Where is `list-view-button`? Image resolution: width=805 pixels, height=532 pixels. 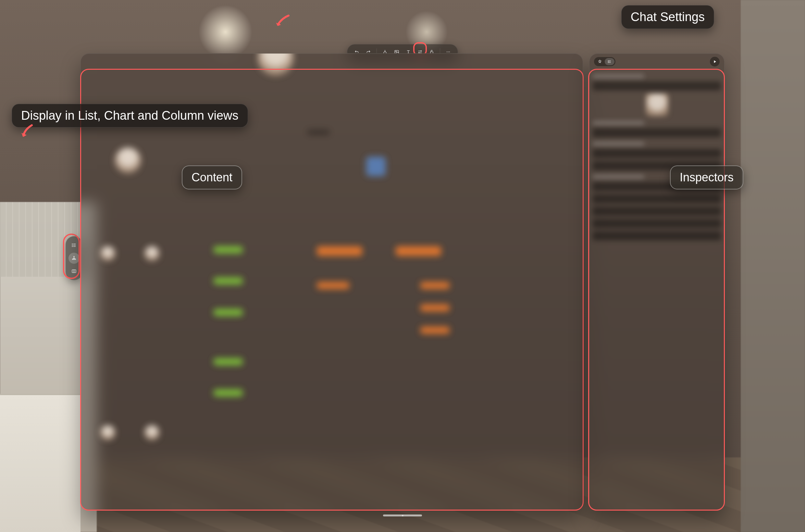
list-view-button is located at coordinates (74, 245).